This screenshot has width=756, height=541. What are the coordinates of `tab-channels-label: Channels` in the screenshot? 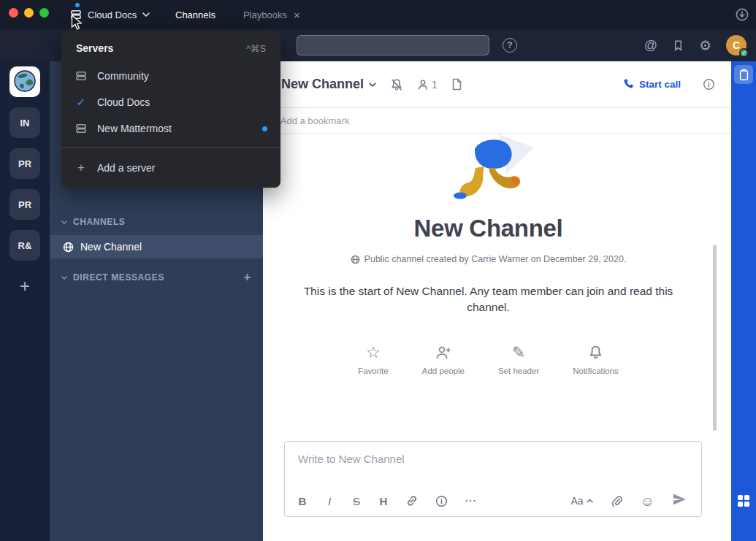 It's located at (196, 15).